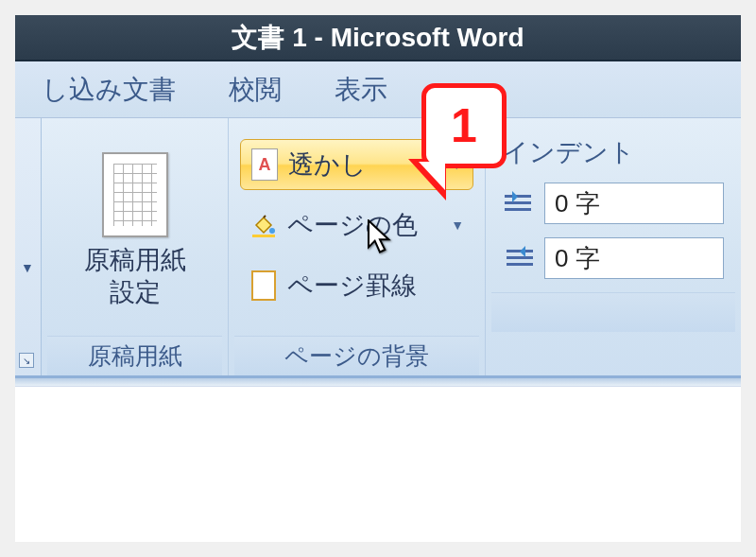  I want to click on manuscript-grid-icon, so click(135, 195).